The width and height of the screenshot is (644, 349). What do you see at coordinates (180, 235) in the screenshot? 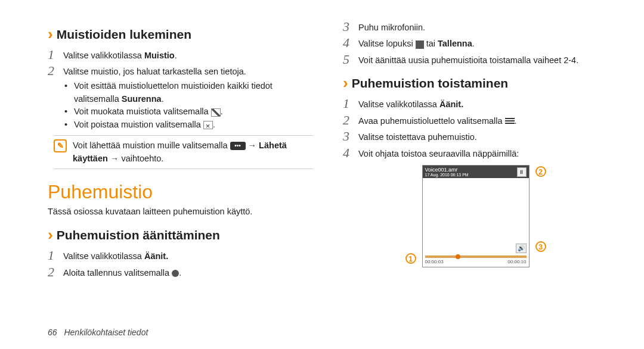
I see `section-heading-record: › Puhemuistion äänittäminen` at bounding box center [180, 235].